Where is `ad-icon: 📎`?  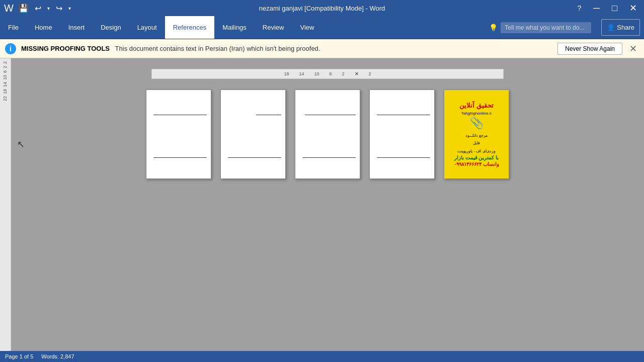 ad-icon: 📎 is located at coordinates (477, 123).